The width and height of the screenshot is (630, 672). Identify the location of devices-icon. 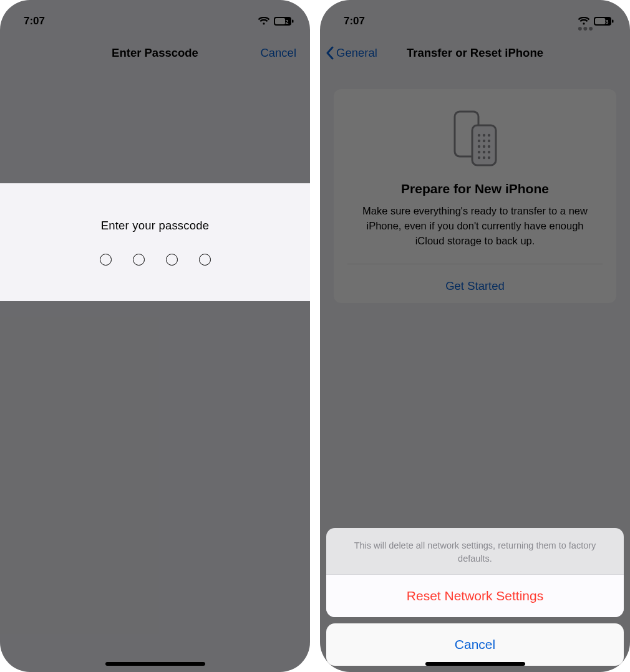
(475, 140).